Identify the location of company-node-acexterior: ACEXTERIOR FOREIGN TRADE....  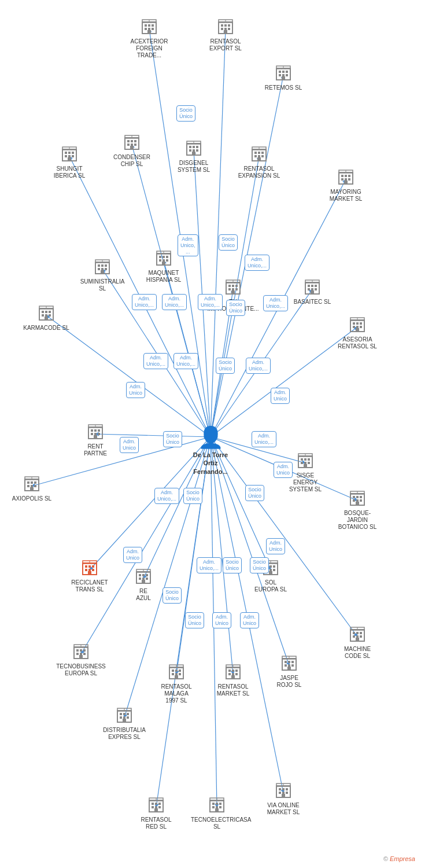
(149, 38).